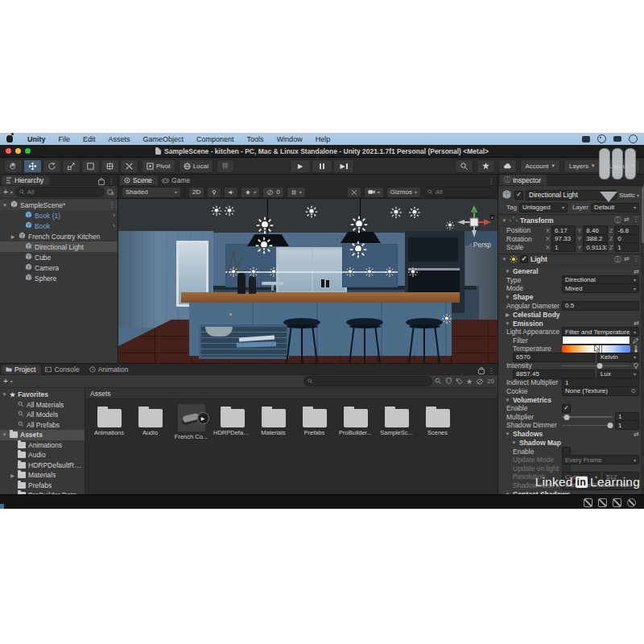 The height and width of the screenshot is (644, 644). I want to click on thermometer-icon, so click(636, 349).